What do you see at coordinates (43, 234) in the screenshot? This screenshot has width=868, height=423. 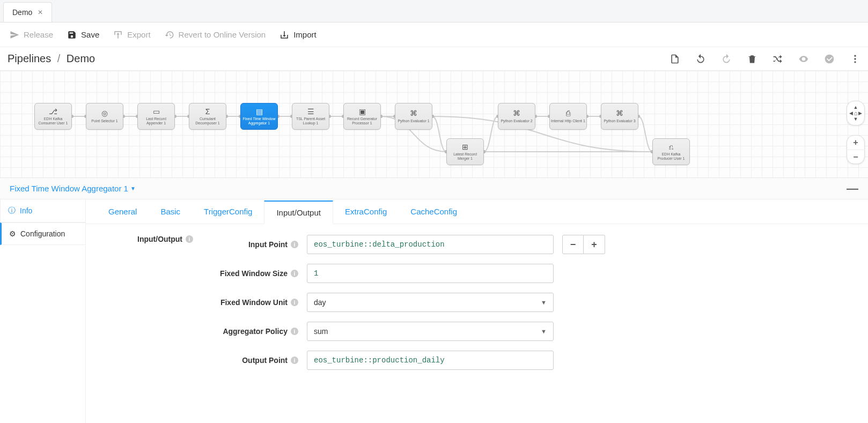 I see `left-tab-configuration: ⚙ Configuration` at bounding box center [43, 234].